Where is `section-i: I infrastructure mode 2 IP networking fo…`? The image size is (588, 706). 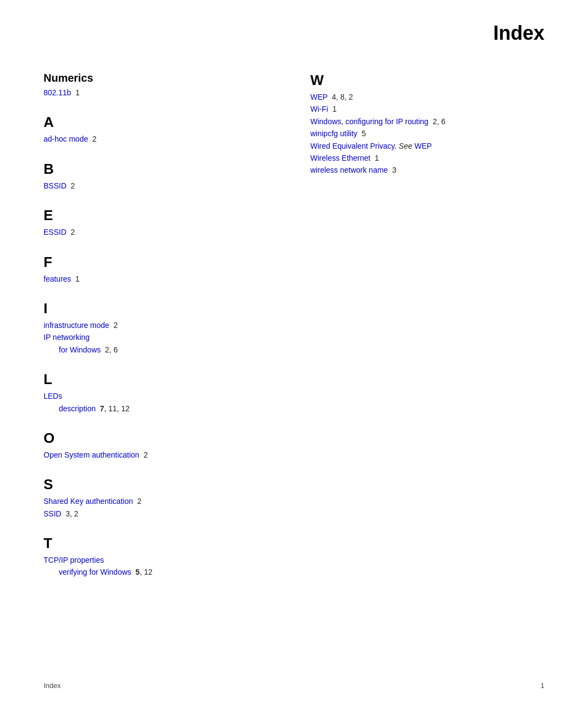 section-i: I infrastructure mode 2 IP networking fo… is located at coordinates (161, 328).